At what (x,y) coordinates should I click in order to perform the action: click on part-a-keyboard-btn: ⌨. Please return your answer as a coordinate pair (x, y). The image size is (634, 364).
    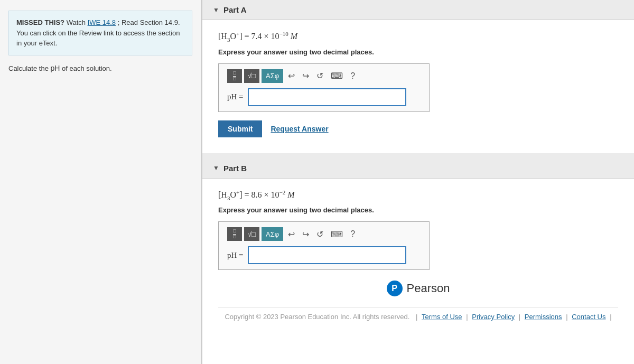
    Looking at the image, I should click on (337, 76).